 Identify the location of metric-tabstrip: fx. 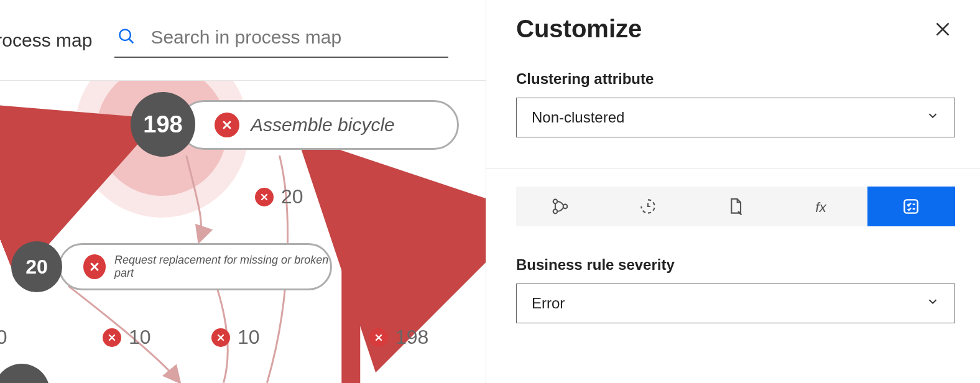
(736, 206).